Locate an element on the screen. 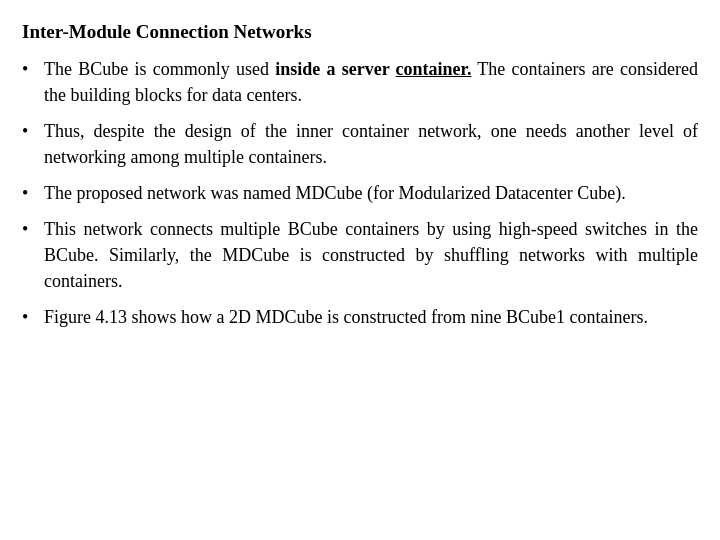 The height and width of the screenshot is (540, 720). list-item: •The BCube is commonly used inside a ser… is located at coordinates (360, 82).